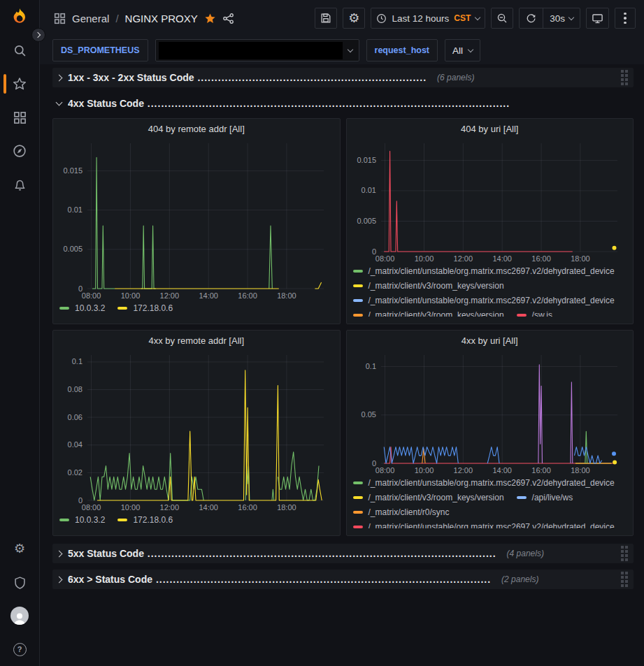  I want to click on legend-item: /sw.js, so click(534, 314).